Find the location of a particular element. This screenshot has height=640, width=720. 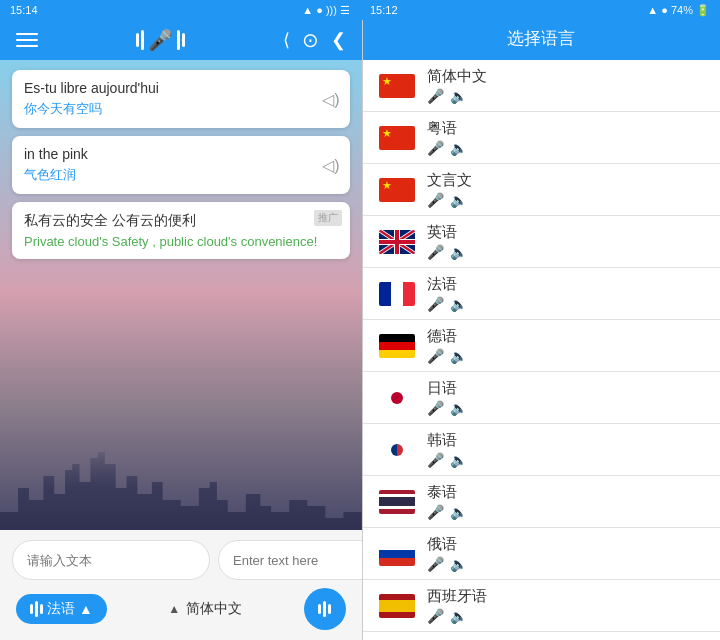

lang-list-item: 西班牙语🎤🔈 is located at coordinates (542, 606).